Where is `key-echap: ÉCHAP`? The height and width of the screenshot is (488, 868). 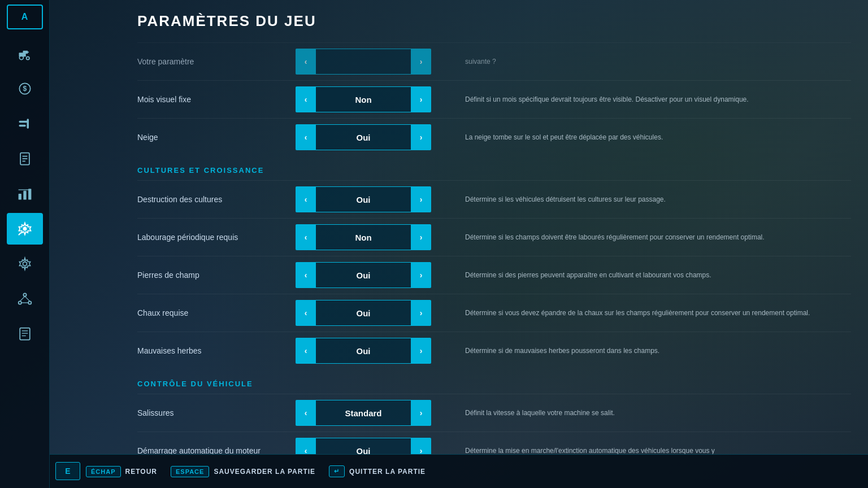
key-echap: ÉCHAP is located at coordinates (103, 472).